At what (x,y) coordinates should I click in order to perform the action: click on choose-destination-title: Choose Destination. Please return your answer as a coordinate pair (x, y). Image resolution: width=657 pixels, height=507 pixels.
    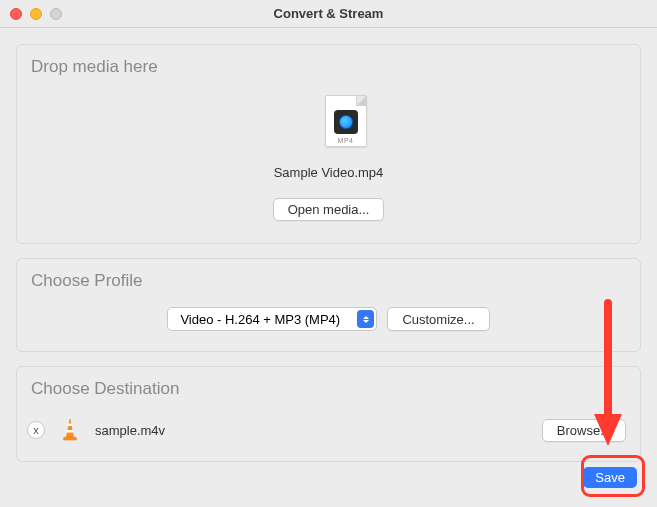
    Looking at the image, I should click on (328, 389).